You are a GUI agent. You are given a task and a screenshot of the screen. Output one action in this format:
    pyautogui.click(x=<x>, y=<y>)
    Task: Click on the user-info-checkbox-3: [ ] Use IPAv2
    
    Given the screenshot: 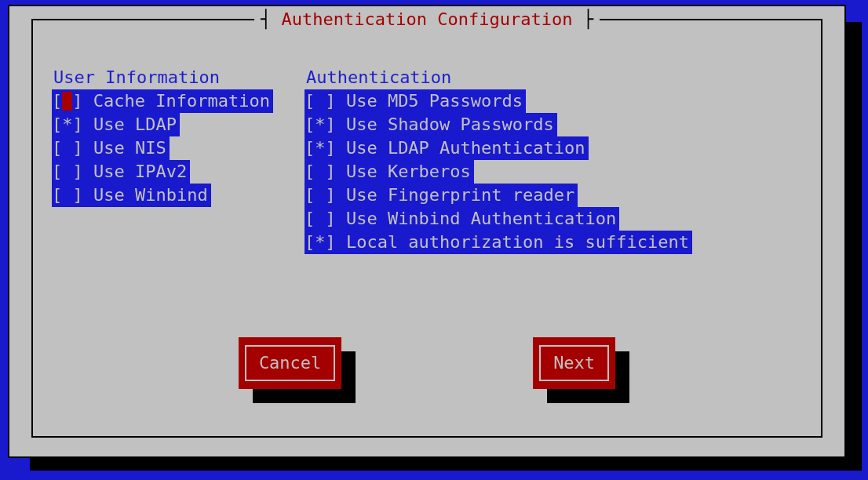 What is the action you would take?
    pyautogui.click(x=121, y=172)
    